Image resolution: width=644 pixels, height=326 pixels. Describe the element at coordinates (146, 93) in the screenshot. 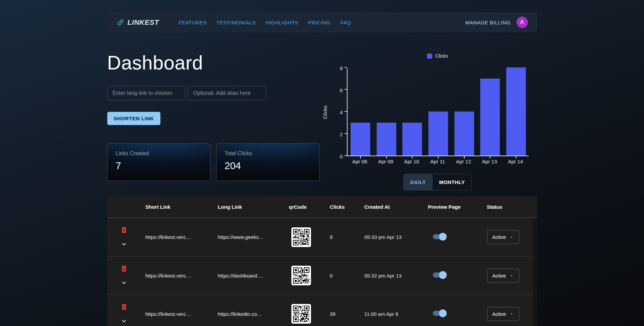

I see `long-link-input` at that location.